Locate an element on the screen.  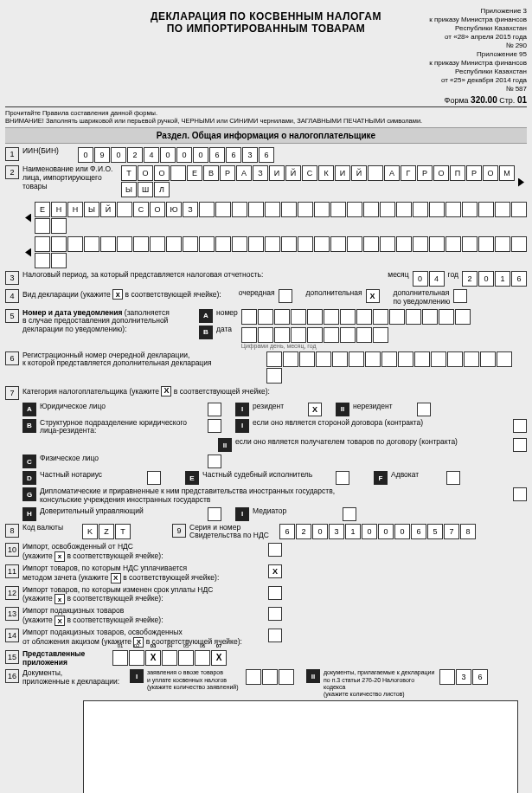
cat-Im: I is located at coordinates (242, 514).